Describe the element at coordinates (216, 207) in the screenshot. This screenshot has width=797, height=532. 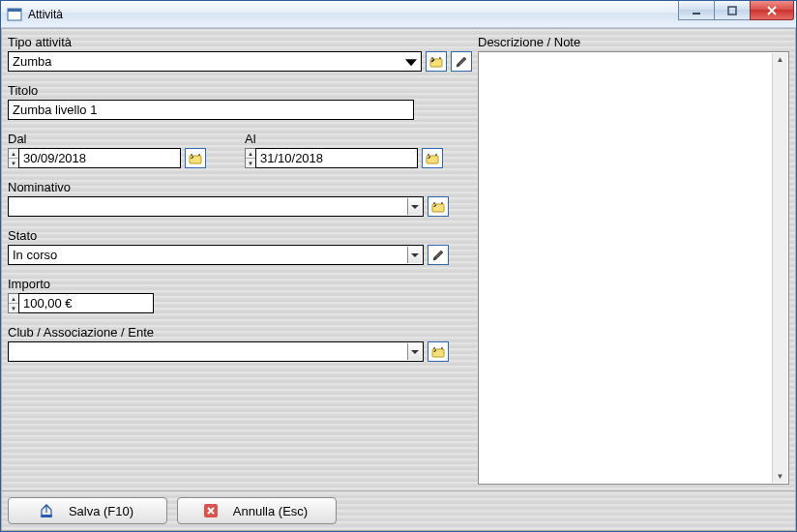
I see `nominativo-combobox` at that location.